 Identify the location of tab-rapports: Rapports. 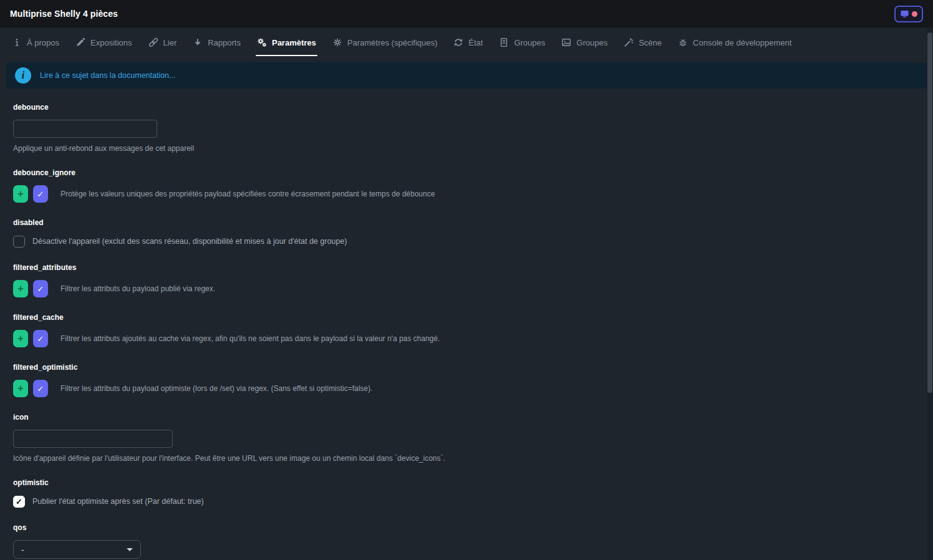
(217, 42).